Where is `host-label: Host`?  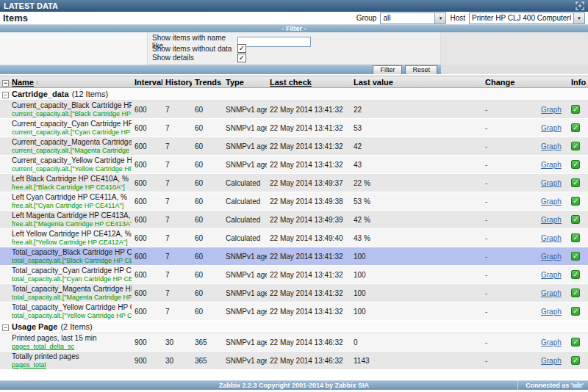
host-label: Host is located at coordinates (457, 18).